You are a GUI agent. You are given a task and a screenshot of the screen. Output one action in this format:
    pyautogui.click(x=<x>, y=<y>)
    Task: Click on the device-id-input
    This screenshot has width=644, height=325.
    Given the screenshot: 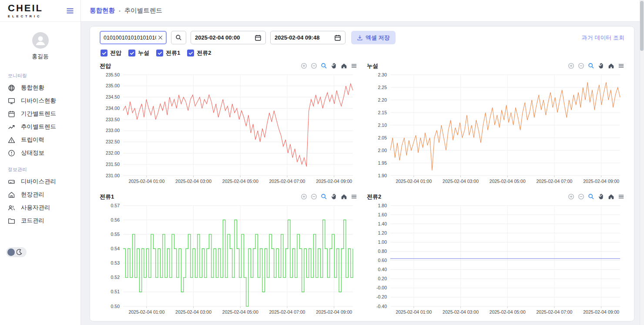 What is the action you would take?
    pyautogui.click(x=130, y=38)
    